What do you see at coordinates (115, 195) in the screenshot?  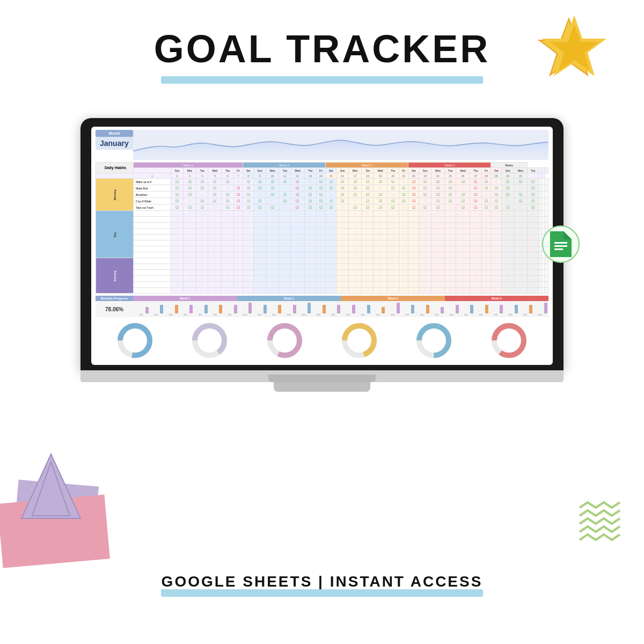 I see `section-label: Morning` at bounding box center [115, 195].